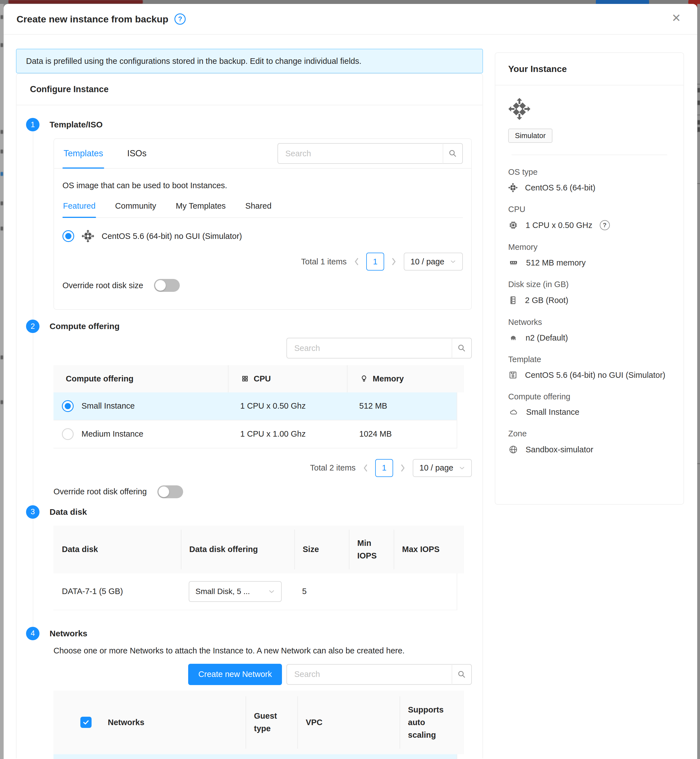  Describe the element at coordinates (76, 2) in the screenshot. I see `background-logo-fragment` at that location.